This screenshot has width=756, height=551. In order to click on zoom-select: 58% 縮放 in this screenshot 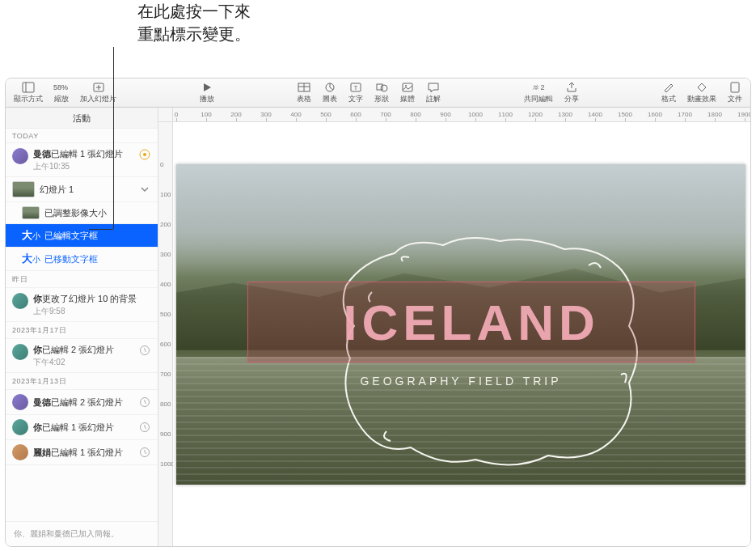, I will do `click(61, 93)`.